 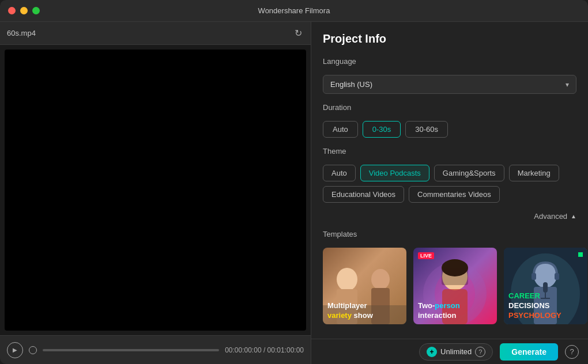 I want to click on app-title: Wondershare Filmora, so click(x=294, y=10).